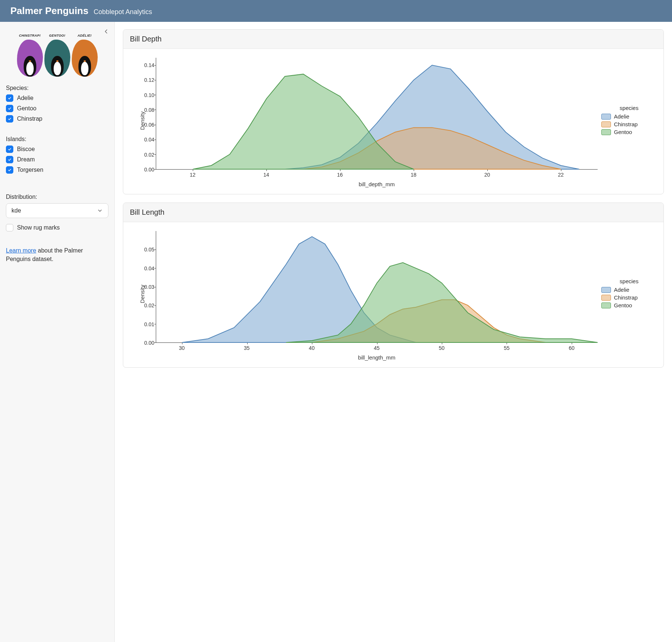 The width and height of the screenshot is (672, 642). Describe the element at coordinates (30, 119) in the screenshot. I see `checkbox-label: Chinstrap` at that location.